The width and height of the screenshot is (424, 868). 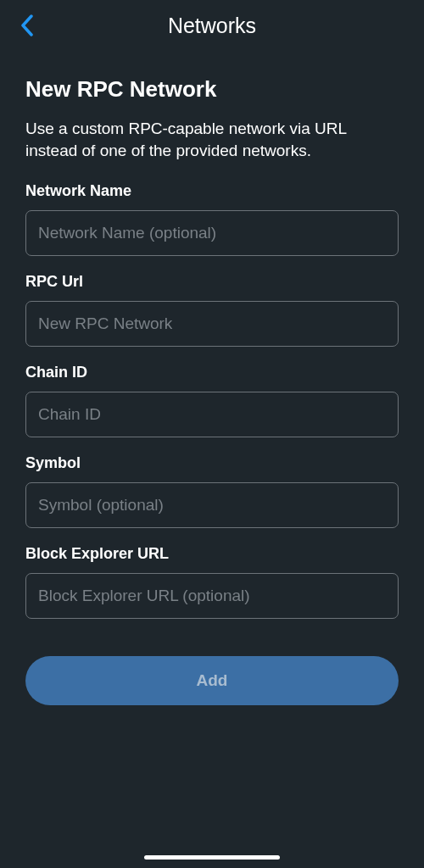 I want to click on block-explorer-url-input, so click(x=212, y=596).